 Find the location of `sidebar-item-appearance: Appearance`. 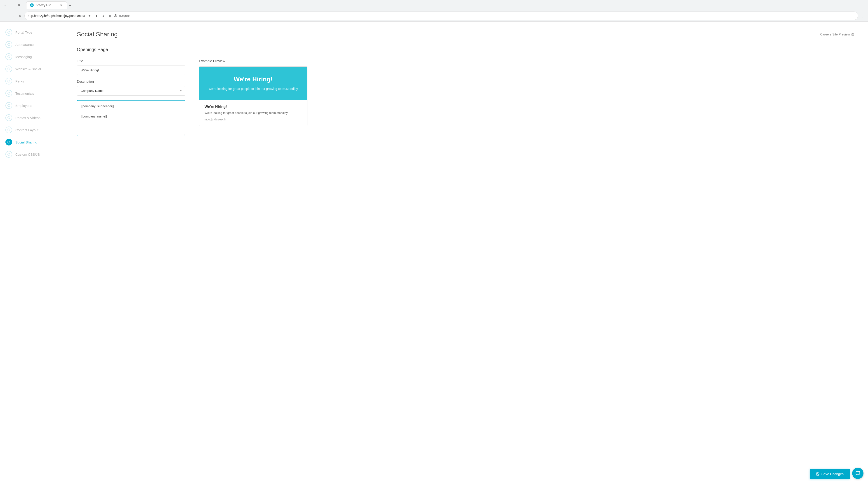

sidebar-item-appearance: Appearance is located at coordinates (32, 44).